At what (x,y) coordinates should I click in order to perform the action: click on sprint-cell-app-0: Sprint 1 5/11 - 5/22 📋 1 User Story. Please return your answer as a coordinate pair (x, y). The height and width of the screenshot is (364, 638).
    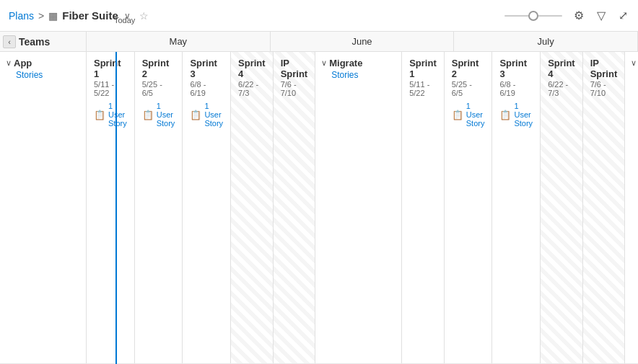
    Looking at the image, I should click on (111, 208).